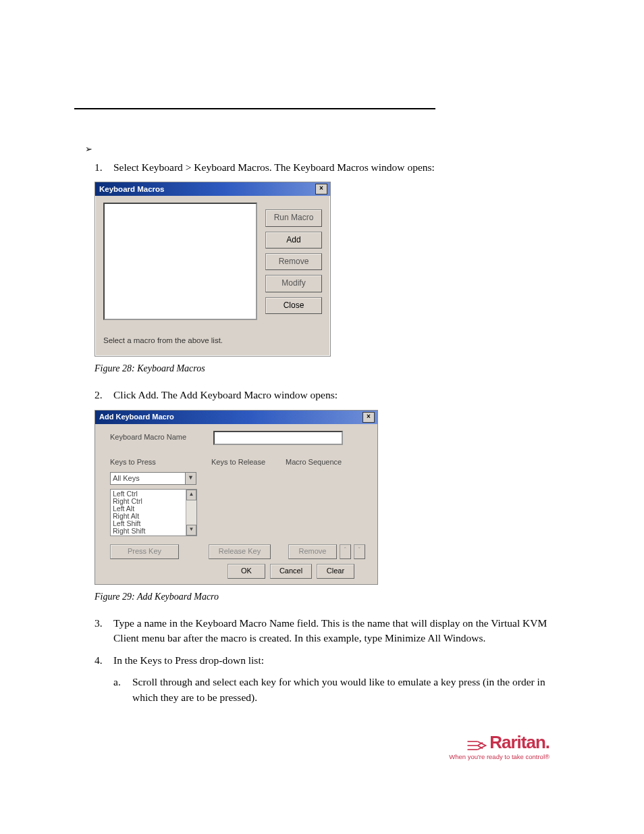 The height and width of the screenshot is (834, 644). Describe the element at coordinates (338, 395) in the screenshot. I see `step-text-2: Click Add. The Add Keyboard Macro window…` at that location.